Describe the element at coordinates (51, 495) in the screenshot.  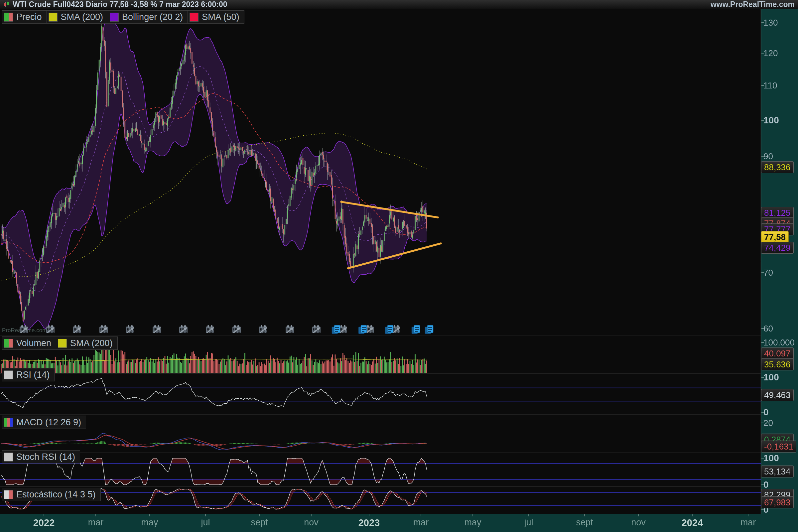
I see `stoch-legend: Estocástico (14 3 5)` at that location.